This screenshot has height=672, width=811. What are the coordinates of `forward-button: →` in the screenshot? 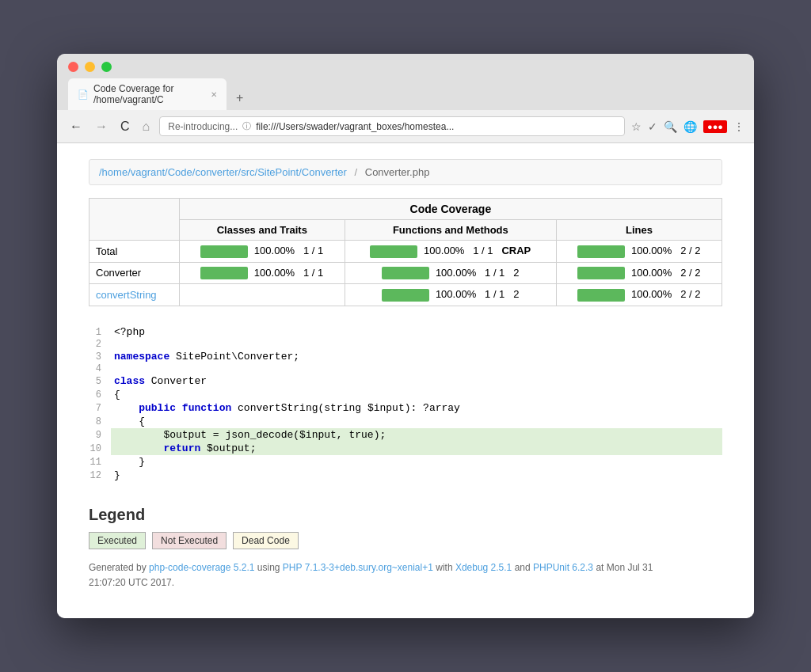 It's located at (101, 127).